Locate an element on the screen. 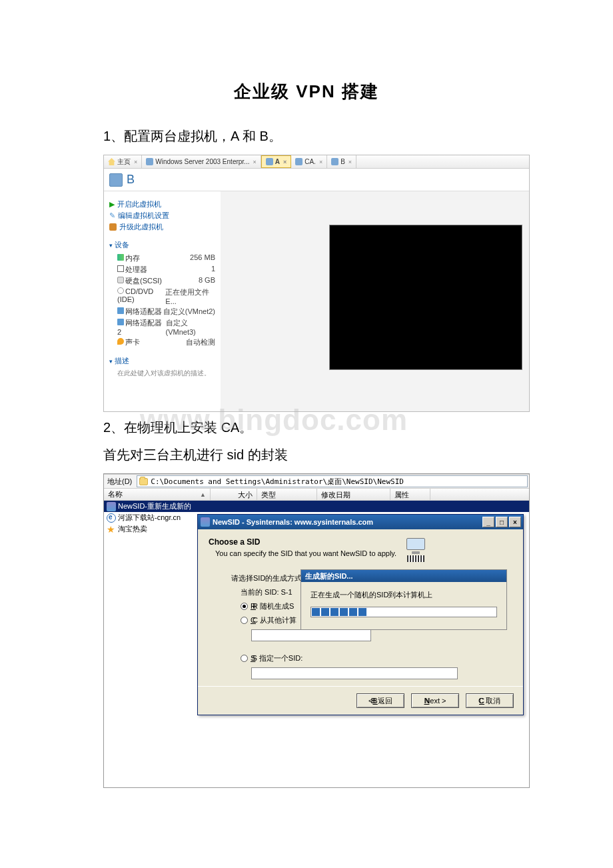  device-value: 8 GB is located at coordinates (207, 281).